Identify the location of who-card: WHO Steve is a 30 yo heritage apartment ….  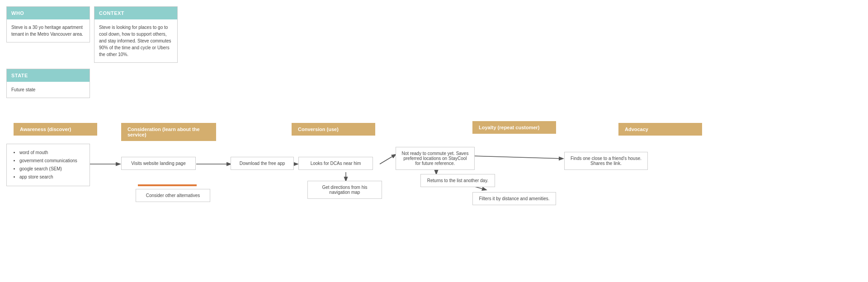
(48, 24).